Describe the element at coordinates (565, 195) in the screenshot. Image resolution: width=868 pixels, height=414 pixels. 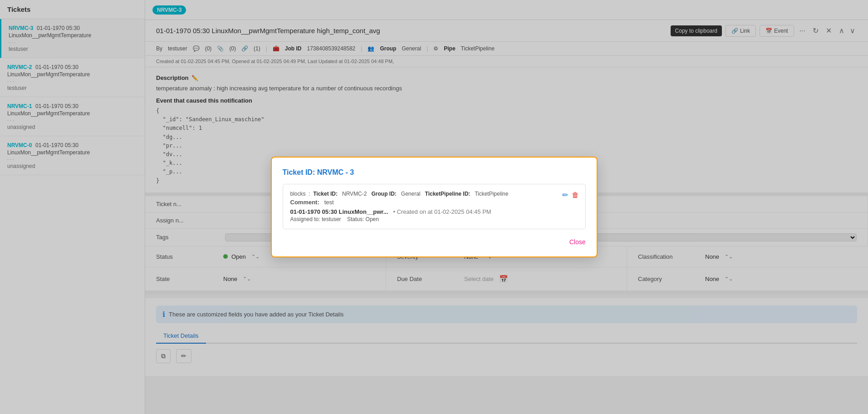
I see `link-edit-button: ✏` at that location.